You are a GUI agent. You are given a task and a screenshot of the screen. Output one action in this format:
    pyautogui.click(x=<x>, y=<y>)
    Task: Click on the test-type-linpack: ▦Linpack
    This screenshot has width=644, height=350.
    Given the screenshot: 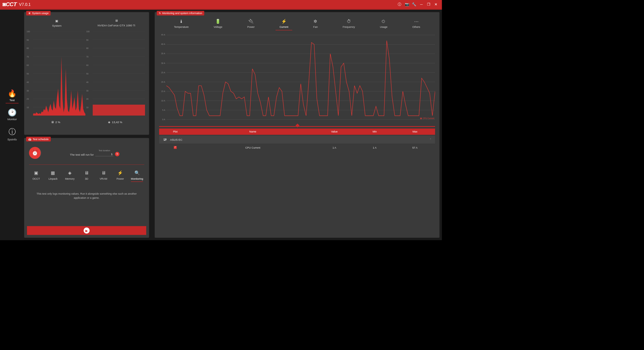 What is the action you would take?
    pyautogui.click(x=53, y=176)
    